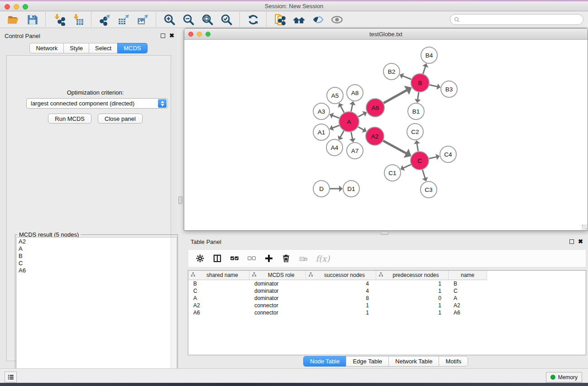  Describe the element at coordinates (417, 148) in the screenshot. I see `graph-edge-C-C2` at that location.